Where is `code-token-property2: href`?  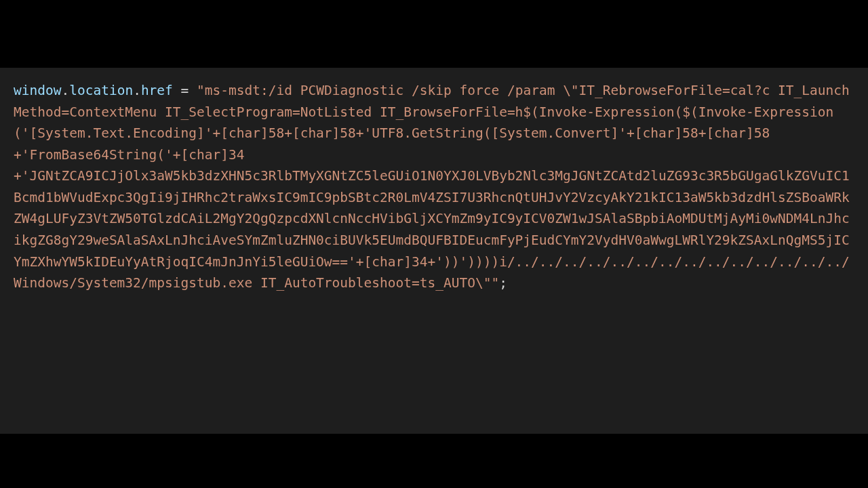 code-token-property2: href is located at coordinates (157, 91).